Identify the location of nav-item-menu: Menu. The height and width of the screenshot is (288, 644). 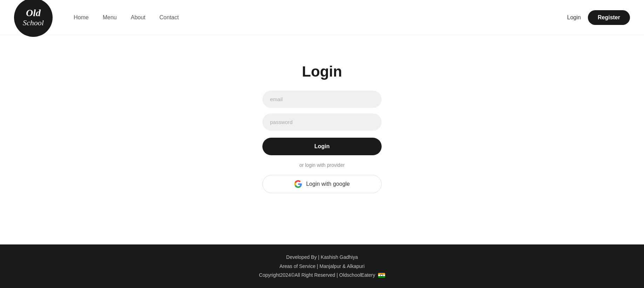
(110, 18).